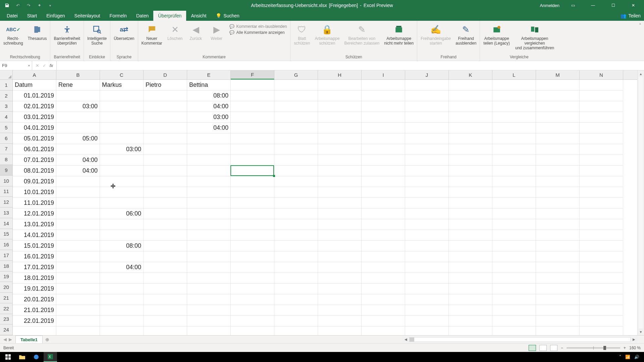 This screenshot has width=644, height=362. Describe the element at coordinates (296, 128) in the screenshot. I see `cell-G5` at that location.